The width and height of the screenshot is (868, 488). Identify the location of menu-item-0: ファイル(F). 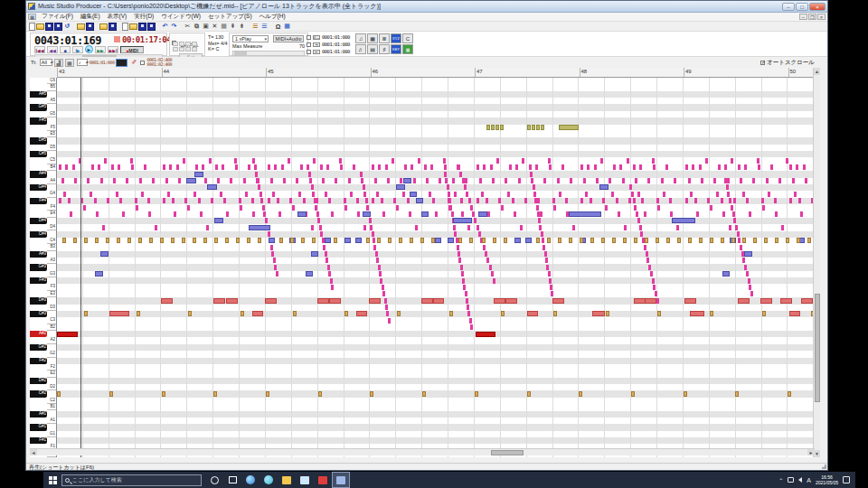
(58, 16).